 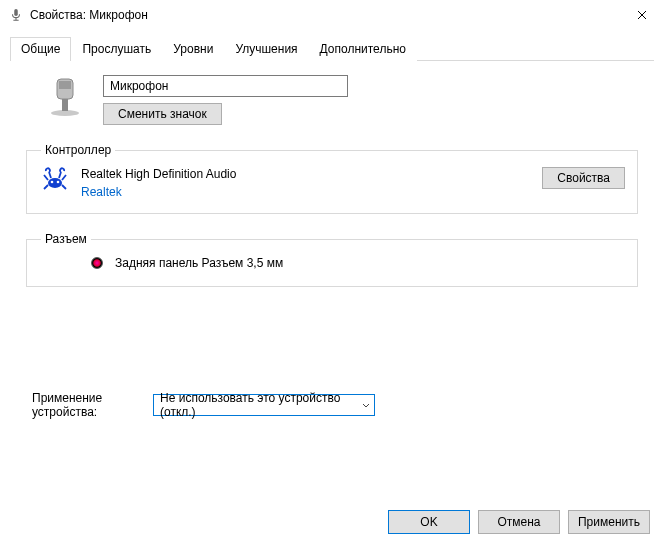 What do you see at coordinates (519, 522) in the screenshot?
I see `dialog-footer: OK Отмена Применить` at bounding box center [519, 522].